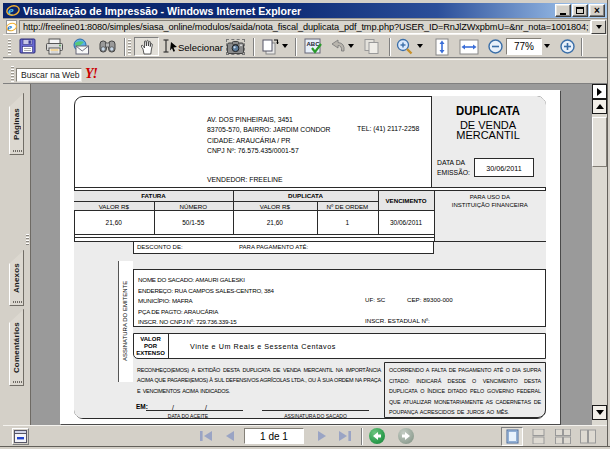 The image size is (610, 449). What do you see at coordinates (345, 436) in the screenshot?
I see `last-page-button` at bounding box center [345, 436].